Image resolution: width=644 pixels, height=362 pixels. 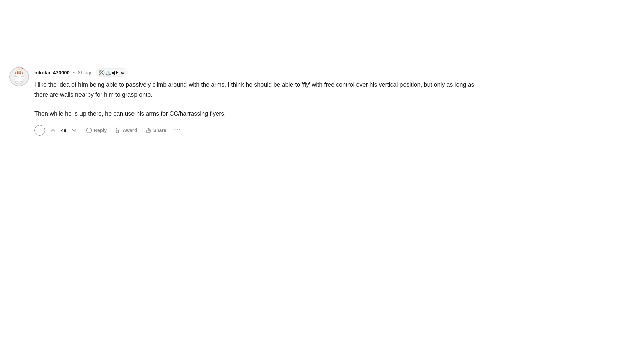 I want to click on share-icon, so click(x=148, y=130).